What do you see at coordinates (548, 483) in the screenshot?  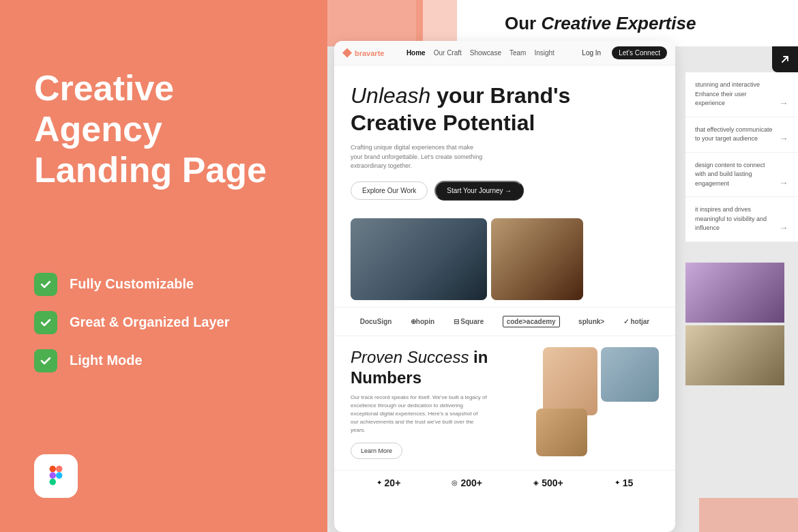 I see `stat-3: ◈ 500+` at bounding box center [548, 483].